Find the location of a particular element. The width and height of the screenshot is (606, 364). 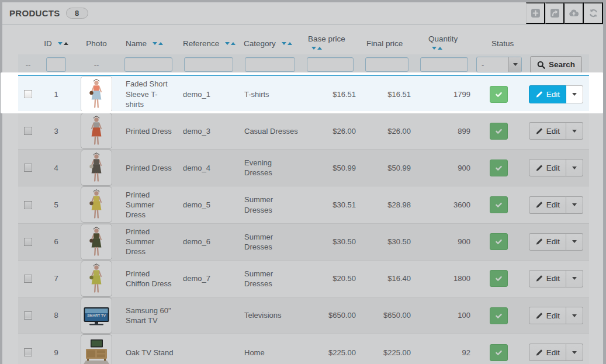

sort-arrows-category is located at coordinates (287, 43).